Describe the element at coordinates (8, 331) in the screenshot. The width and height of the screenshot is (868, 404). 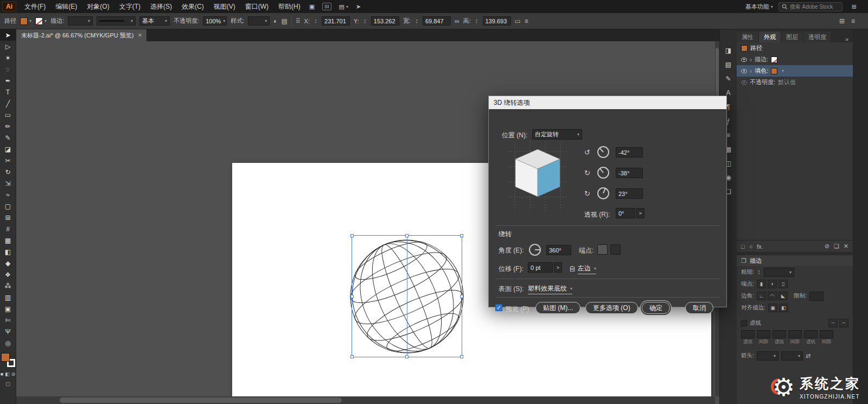
I see `hand-tool: Ψ` at that location.